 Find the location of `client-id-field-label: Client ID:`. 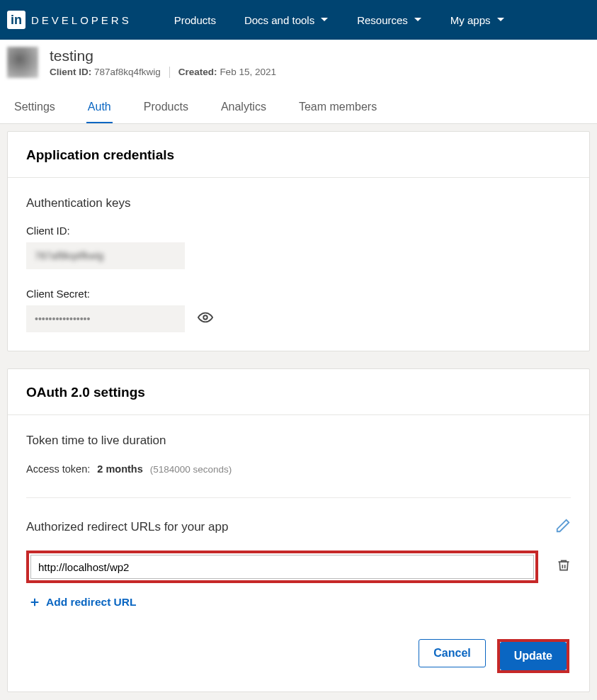

client-id-field-label: Client ID: is located at coordinates (299, 231).